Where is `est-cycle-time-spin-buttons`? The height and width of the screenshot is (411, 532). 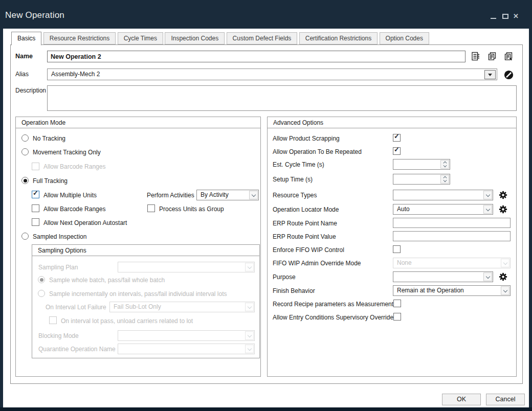
est-cycle-time-spin-buttons is located at coordinates (445, 165).